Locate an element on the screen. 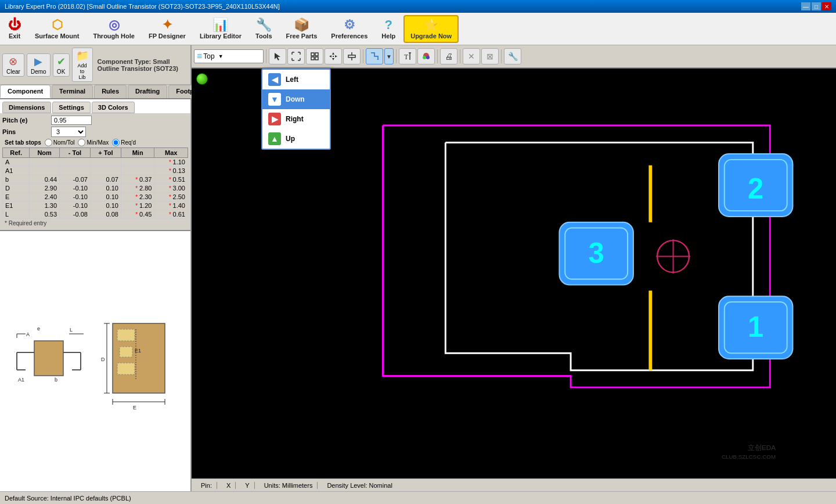 Image resolution: width=836 pixels, height=504 pixels. tab-terminal: Terminal is located at coordinates (72, 92).